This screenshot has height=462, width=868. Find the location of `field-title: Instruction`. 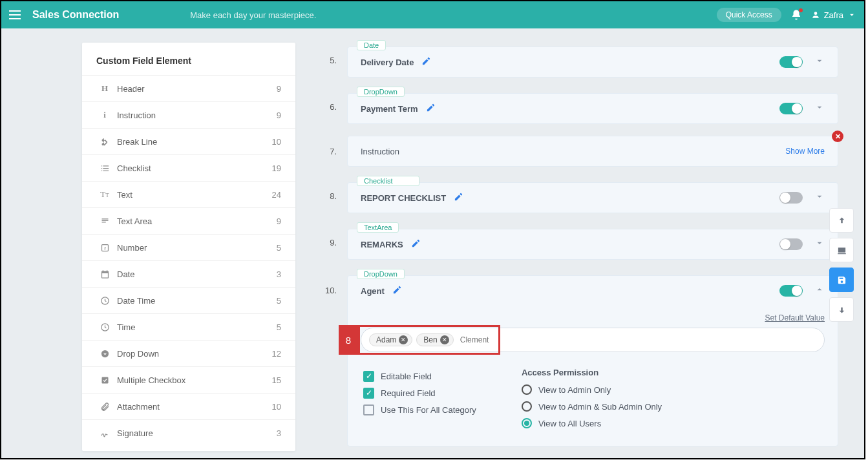

field-title: Instruction is located at coordinates (380, 151).